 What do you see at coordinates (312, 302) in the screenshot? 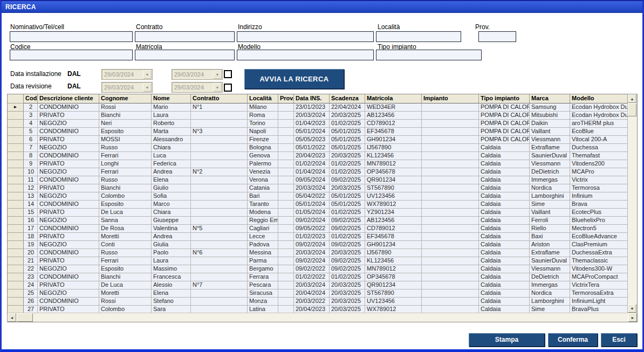
I see `grid-cell: 20/03/2022` at bounding box center [312, 302].